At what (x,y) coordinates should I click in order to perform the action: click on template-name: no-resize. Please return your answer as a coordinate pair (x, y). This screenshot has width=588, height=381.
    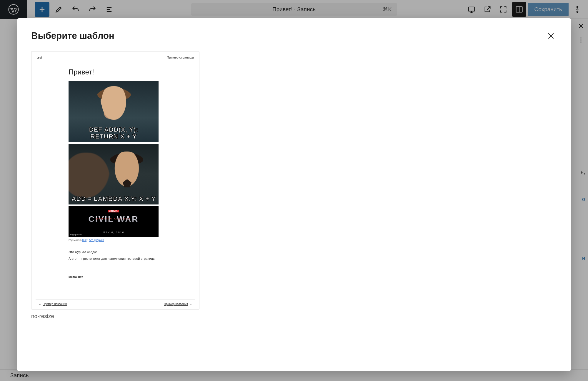
    Looking at the image, I should click on (294, 316).